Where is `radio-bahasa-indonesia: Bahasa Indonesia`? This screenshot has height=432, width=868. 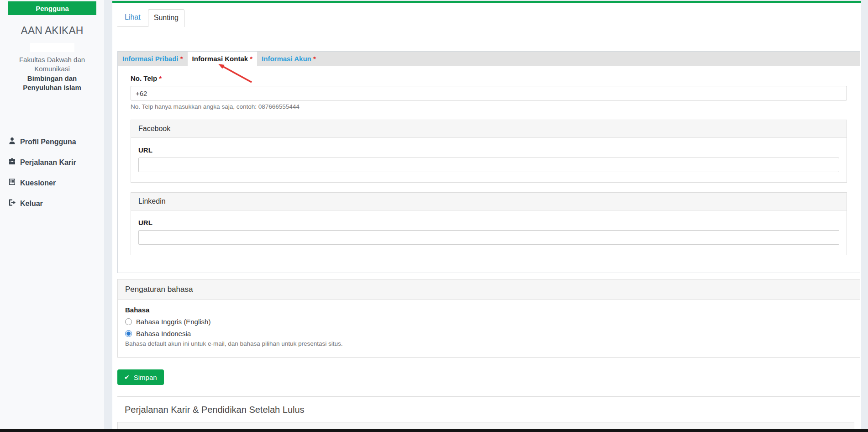 radio-bahasa-indonesia: Bahasa Indonesia is located at coordinates (489, 333).